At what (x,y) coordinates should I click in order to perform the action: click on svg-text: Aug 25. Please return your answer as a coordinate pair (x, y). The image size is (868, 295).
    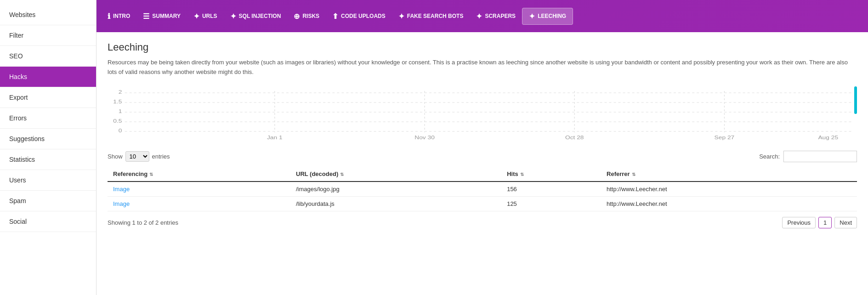
    Looking at the image, I should click on (828, 137).